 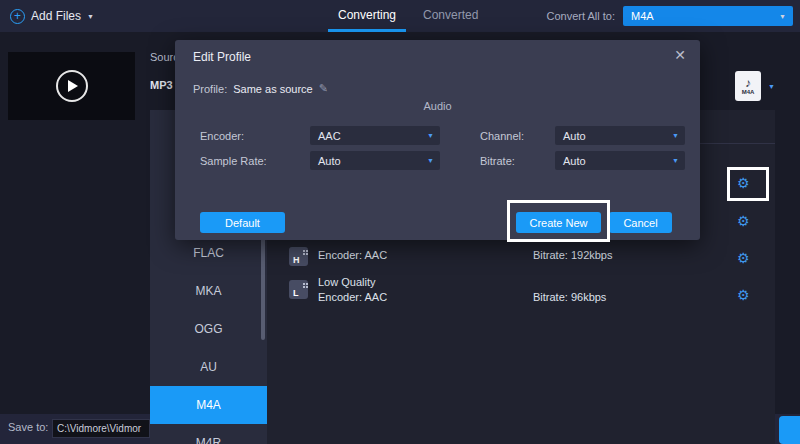 I want to click on format-item-au: AU, so click(x=208, y=367).